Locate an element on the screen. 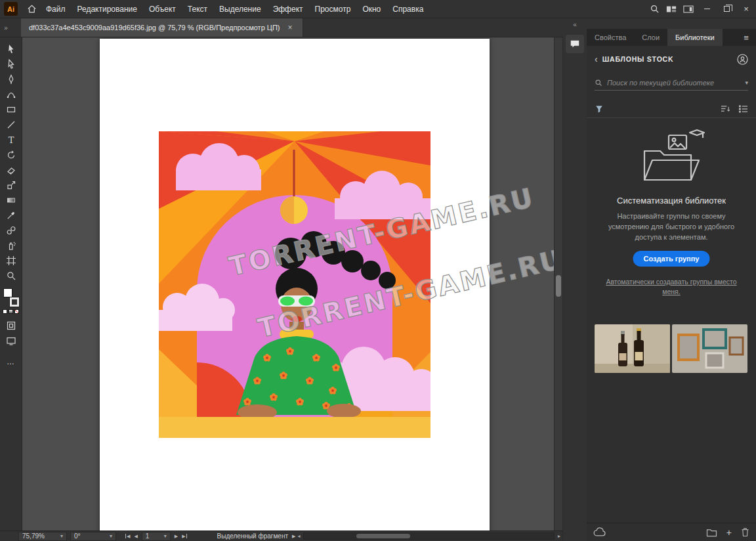 This screenshot has height=541, width=756. selection-tool is located at coordinates (11, 49).